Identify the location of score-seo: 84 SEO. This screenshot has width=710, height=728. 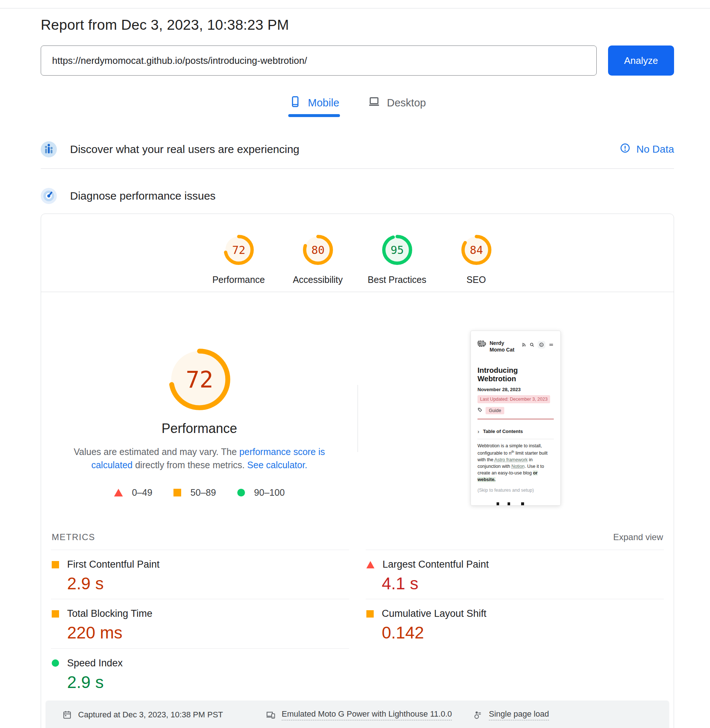
(477, 260).